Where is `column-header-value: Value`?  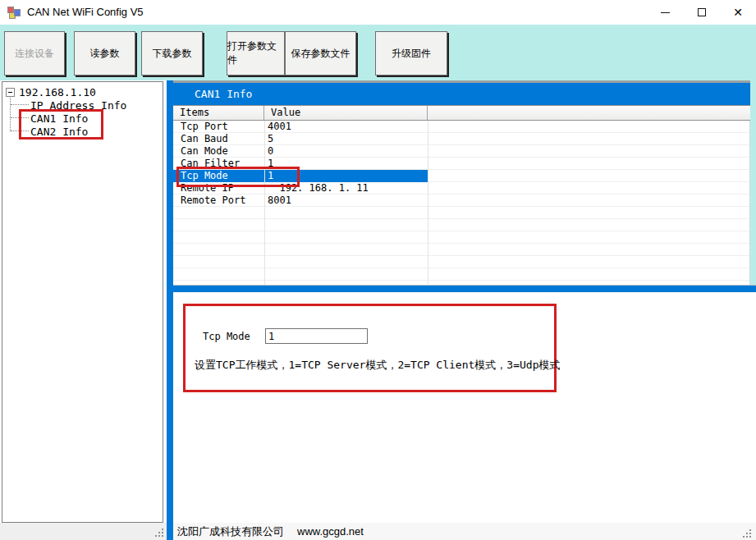
column-header-value: Value is located at coordinates (346, 113).